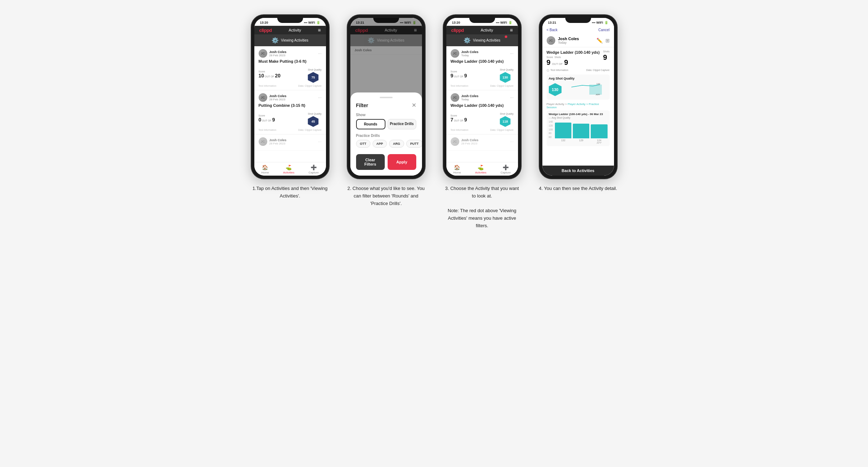 The height and width of the screenshot is (467, 868). I want to click on logo-3: clippd, so click(458, 30).